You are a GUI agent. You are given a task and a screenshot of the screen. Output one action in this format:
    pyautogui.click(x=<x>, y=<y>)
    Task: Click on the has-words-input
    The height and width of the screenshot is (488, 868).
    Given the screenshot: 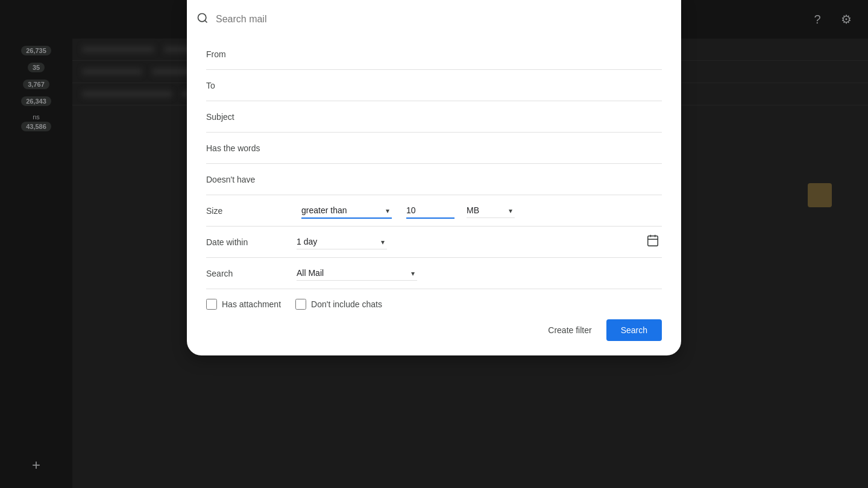 What is the action you would take?
    pyautogui.click(x=479, y=148)
    